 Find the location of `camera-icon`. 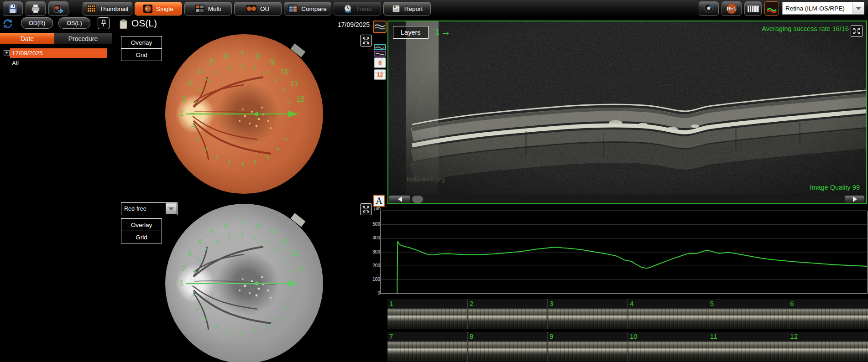

camera-icon is located at coordinates (709, 9).